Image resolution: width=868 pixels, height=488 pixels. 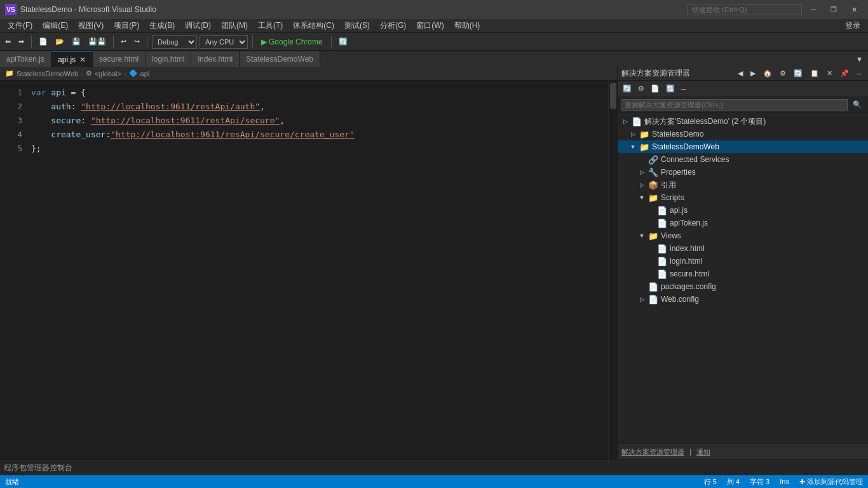 I want to click on editor-scrollbar, so click(x=613, y=270).